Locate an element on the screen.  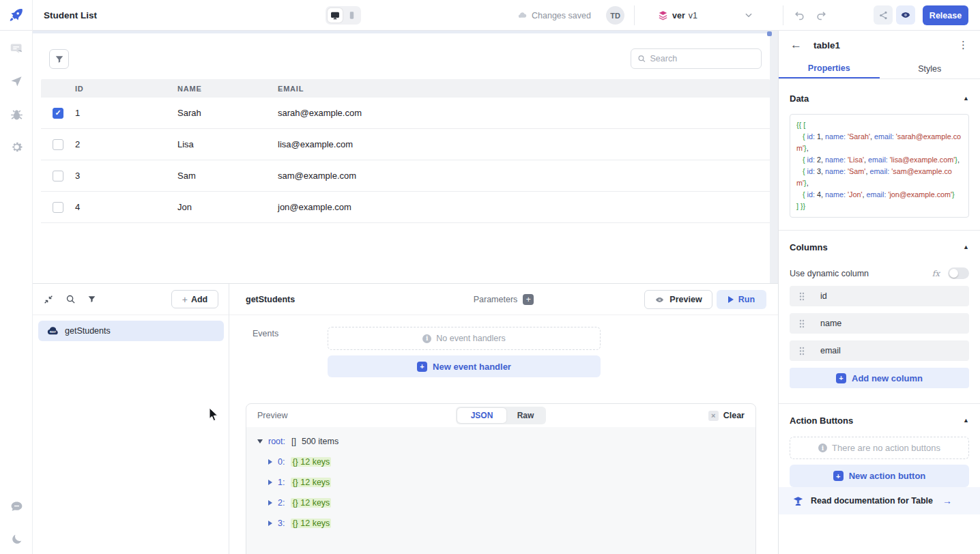
tab-json: JSON is located at coordinates (482, 416).